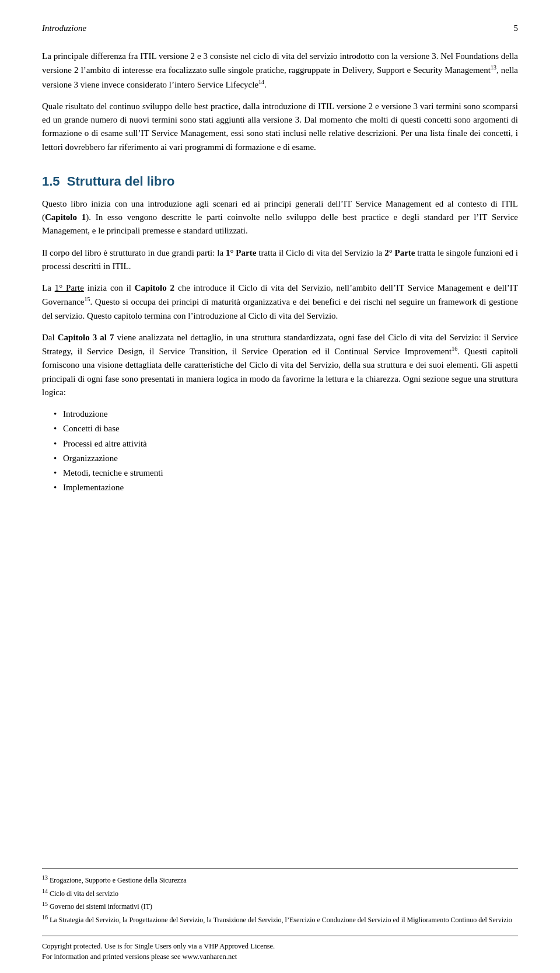 Image resolution: width=560 pixels, height=973 pixels. Describe the element at coordinates (86, 337) in the screenshot. I see `bold-cap3al7: Capitolo 3 al 7` at that location.